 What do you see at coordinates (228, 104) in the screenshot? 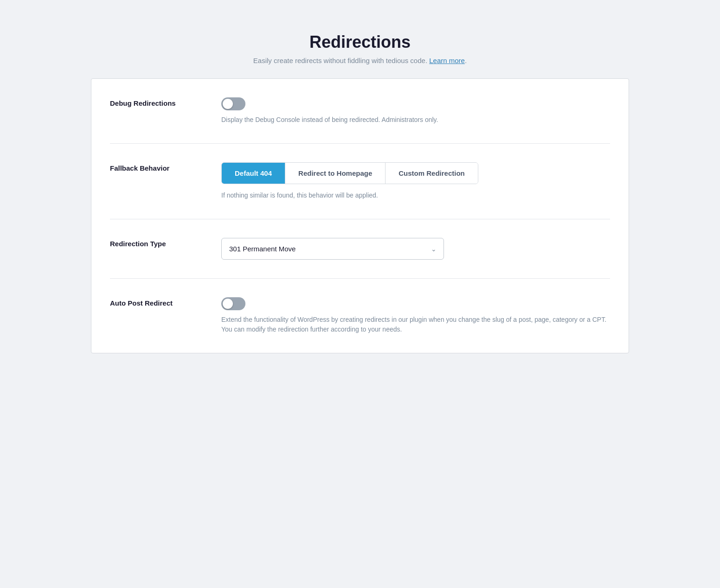
I see `toggle-thumb` at bounding box center [228, 104].